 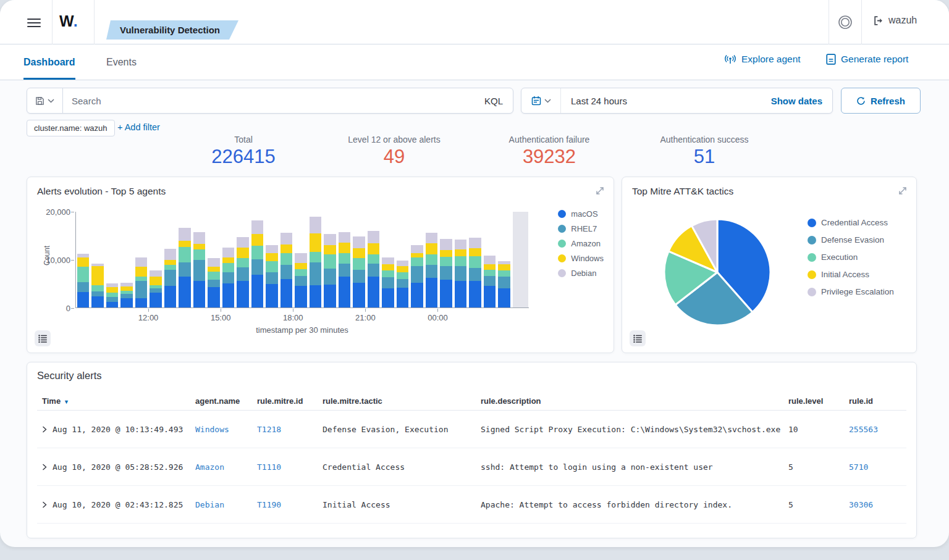 What do you see at coordinates (330, 296) in the screenshot?
I see `bar-segment-macos` at bounding box center [330, 296].